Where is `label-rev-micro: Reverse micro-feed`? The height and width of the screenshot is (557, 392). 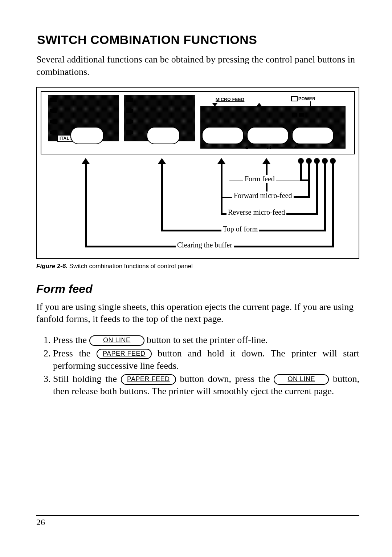 label-rev-micro: Reverse micro-feed is located at coordinates (256, 212).